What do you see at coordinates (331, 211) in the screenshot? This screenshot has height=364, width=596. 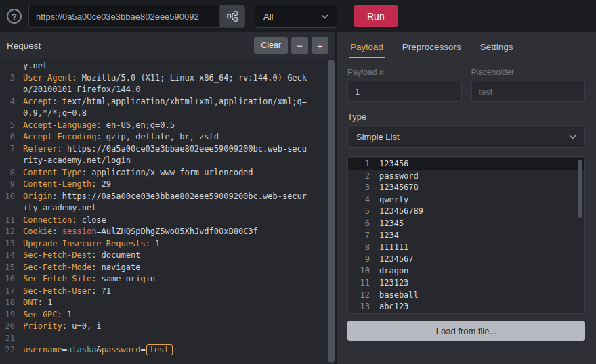 I see `request-editor-scrollbar` at bounding box center [331, 211].